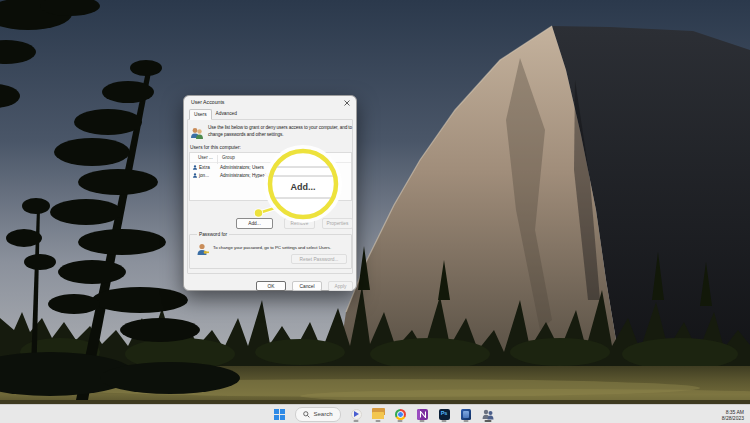 Image resolution: width=750 pixels, height=423 pixels. I want to click on dialog-intro-text: Use the list below to grant or deny user…, so click(281, 132).